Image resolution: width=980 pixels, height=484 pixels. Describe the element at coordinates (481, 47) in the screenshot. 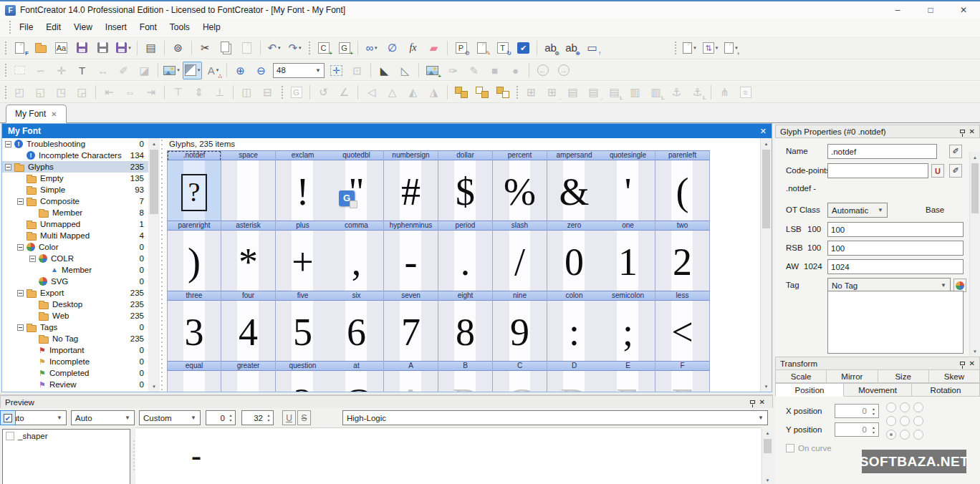

I see `glyph-transformer-button: ✎` at that location.